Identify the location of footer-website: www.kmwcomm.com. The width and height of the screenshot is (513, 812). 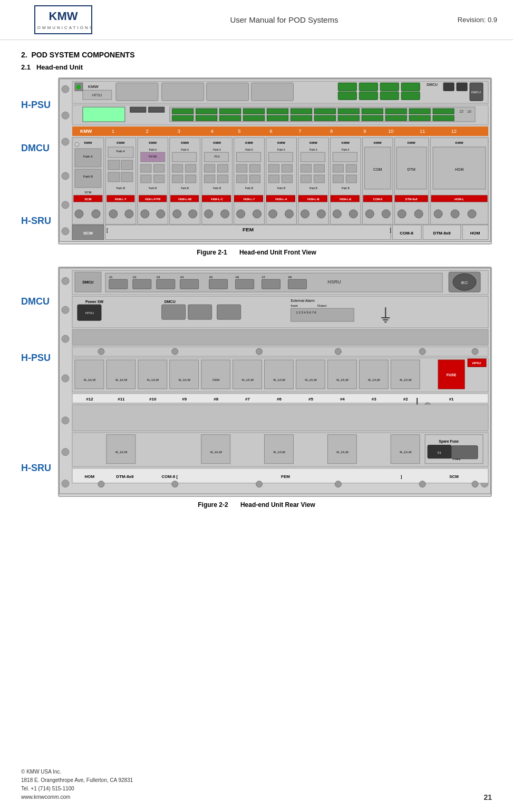
(77, 797).